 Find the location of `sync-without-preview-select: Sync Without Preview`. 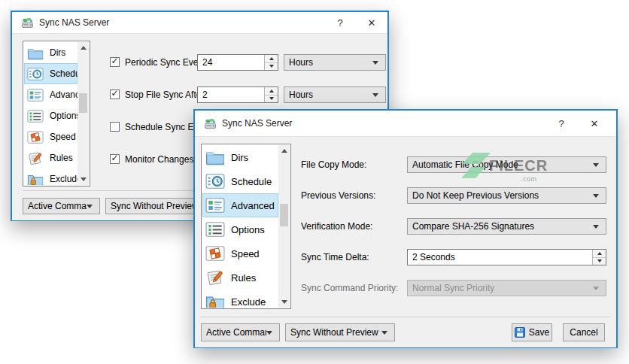

sync-without-preview-select: Sync Without Preview is located at coordinates (340, 332).